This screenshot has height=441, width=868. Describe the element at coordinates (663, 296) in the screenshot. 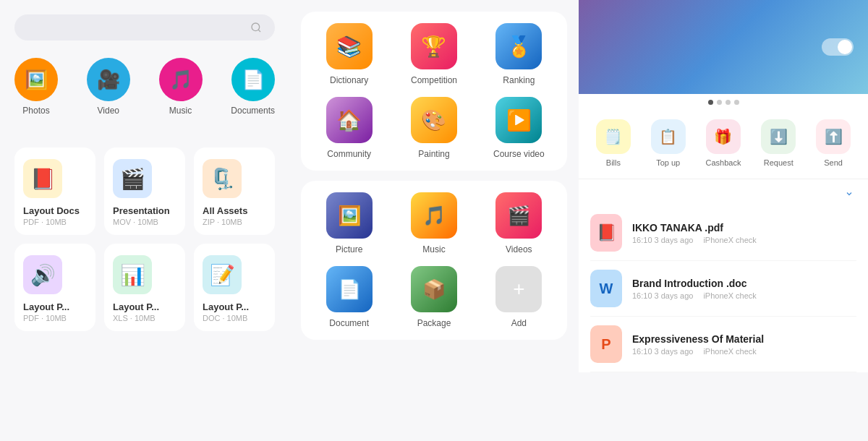

I see `history-time-brand-introduction: 16:10 3 days ago` at that location.